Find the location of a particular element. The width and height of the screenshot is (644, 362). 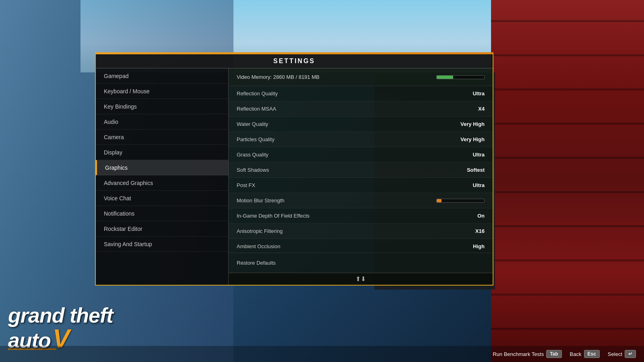

sidebar-item-key-bindings: Key Bindings is located at coordinates (162, 107).